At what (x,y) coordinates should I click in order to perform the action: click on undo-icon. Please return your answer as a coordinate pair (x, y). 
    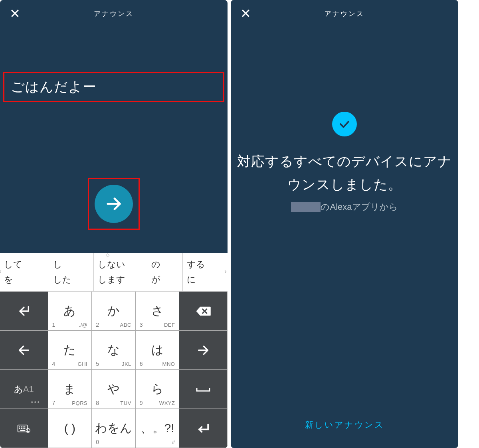
    Looking at the image, I should click on (24, 311).